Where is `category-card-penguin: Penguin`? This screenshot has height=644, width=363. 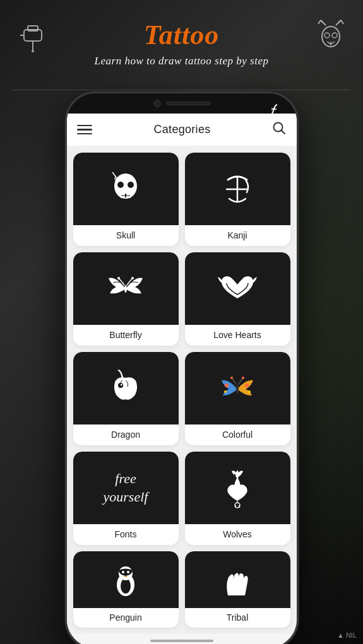
category-card-penguin: Penguin is located at coordinates (126, 589).